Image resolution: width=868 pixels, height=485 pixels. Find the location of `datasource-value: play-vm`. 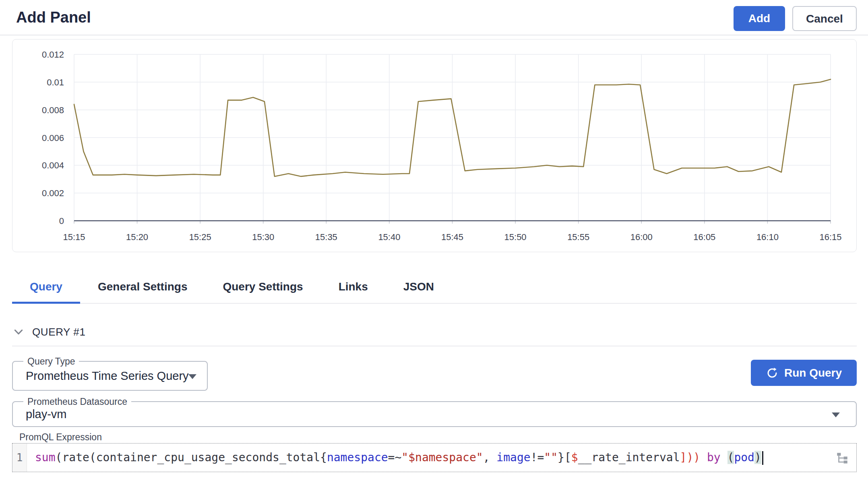

datasource-value: play-vm is located at coordinates (429, 414).